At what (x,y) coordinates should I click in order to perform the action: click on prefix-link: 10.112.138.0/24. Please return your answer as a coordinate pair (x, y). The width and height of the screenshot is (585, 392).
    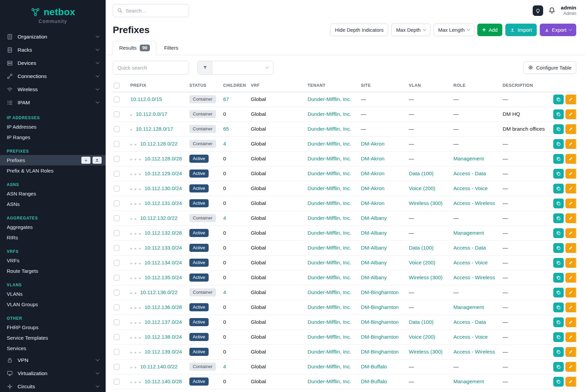
    Looking at the image, I should click on (163, 337).